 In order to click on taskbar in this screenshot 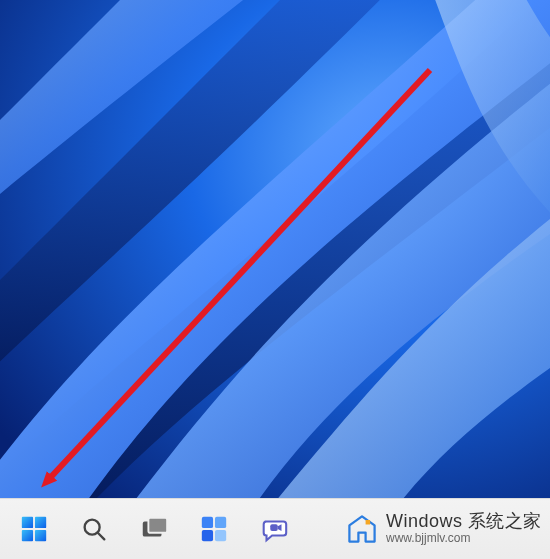, I will do `click(275, 528)`.